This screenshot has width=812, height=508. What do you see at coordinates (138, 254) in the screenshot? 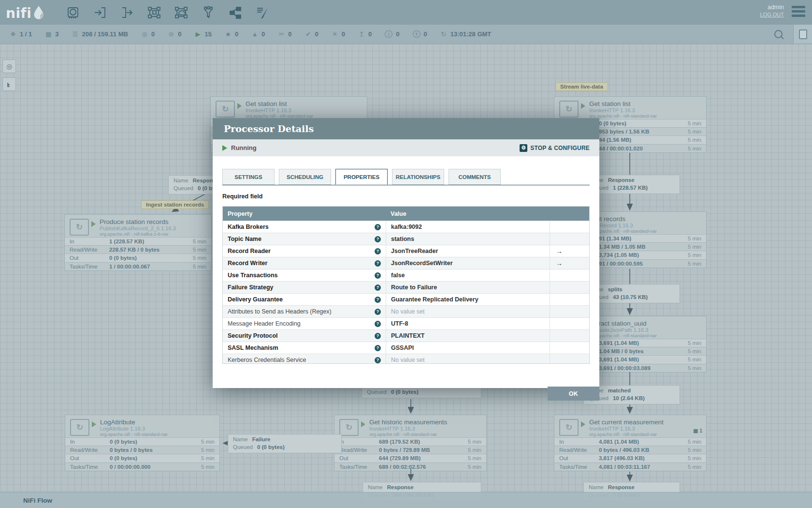
I see `processor-stats: In1 (228.57 KB)5 minRead/Write228.57 KB …` at bounding box center [138, 254].